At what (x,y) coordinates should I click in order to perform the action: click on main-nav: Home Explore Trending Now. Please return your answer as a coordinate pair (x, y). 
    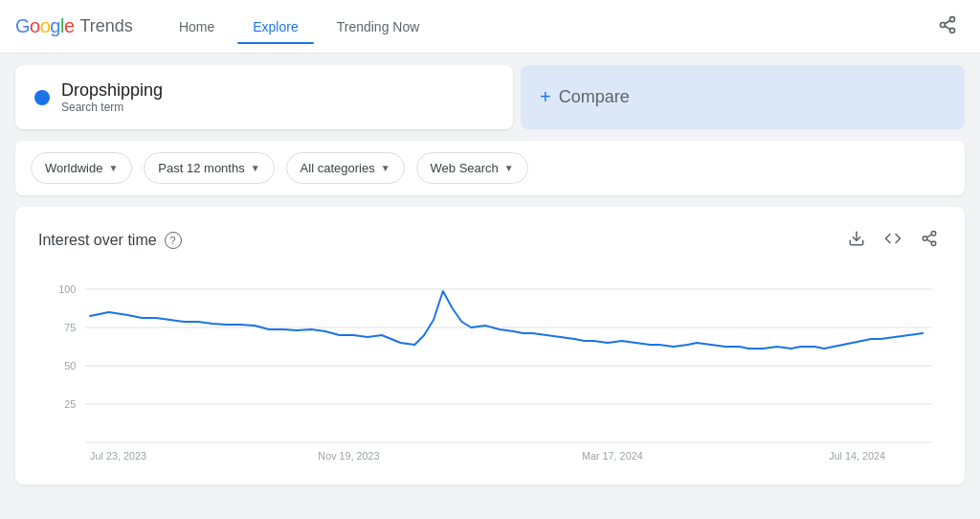
    Looking at the image, I should click on (547, 27).